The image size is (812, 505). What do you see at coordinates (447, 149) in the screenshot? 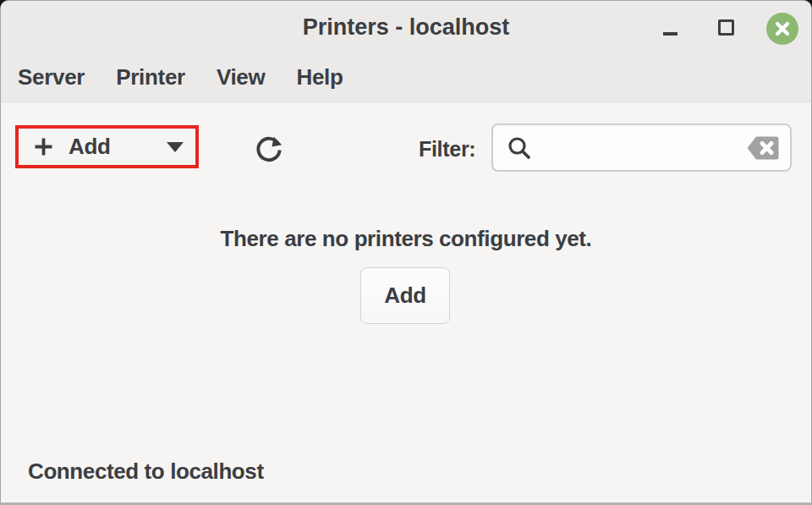
I see `filter-label: Filter:` at bounding box center [447, 149].